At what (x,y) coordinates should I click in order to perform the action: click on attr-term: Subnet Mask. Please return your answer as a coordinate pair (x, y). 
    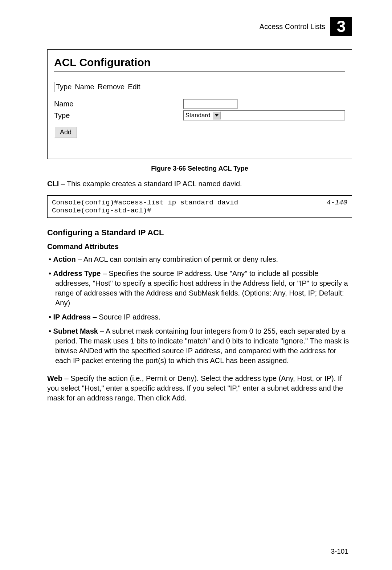
    Looking at the image, I should click on (75, 331).